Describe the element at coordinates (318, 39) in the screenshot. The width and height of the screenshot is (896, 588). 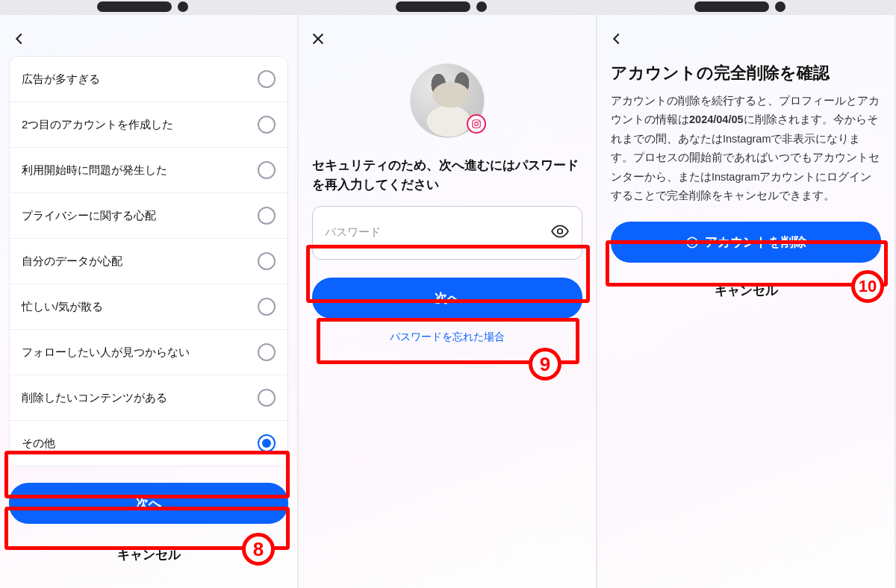
I see `close-icon` at that location.